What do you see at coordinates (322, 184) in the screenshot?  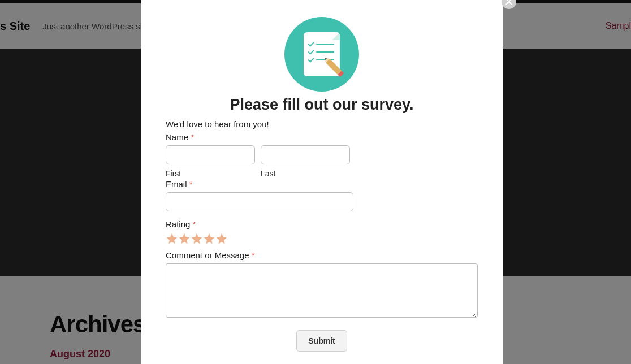 I see `email-label: Email *` at bounding box center [322, 184].